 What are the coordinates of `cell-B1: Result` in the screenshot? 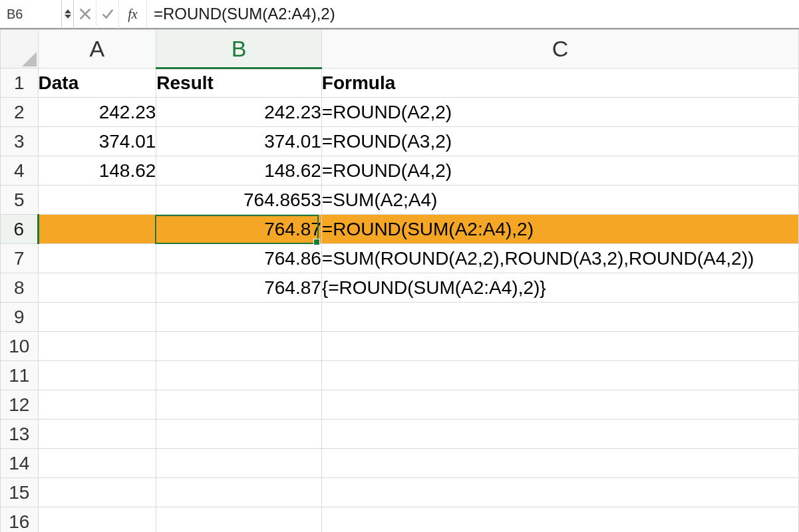 It's located at (239, 83).